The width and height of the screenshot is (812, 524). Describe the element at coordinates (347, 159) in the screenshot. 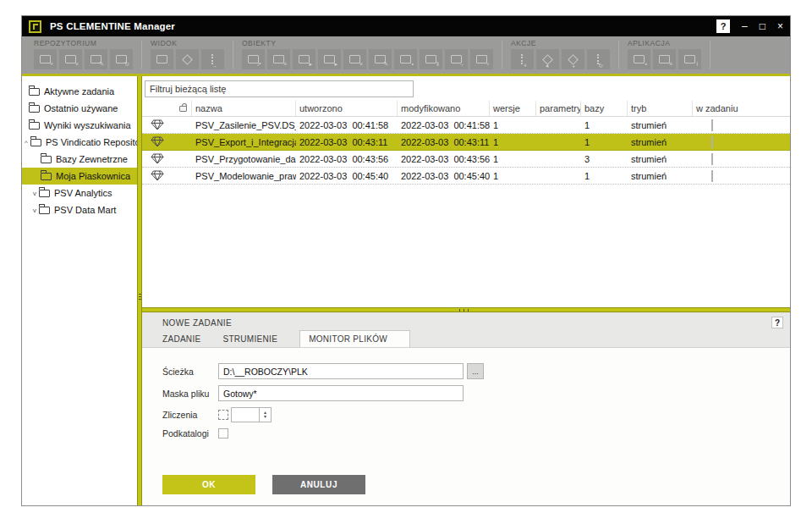

I see `cell-created: 2022-03-03 00:43:56` at that location.